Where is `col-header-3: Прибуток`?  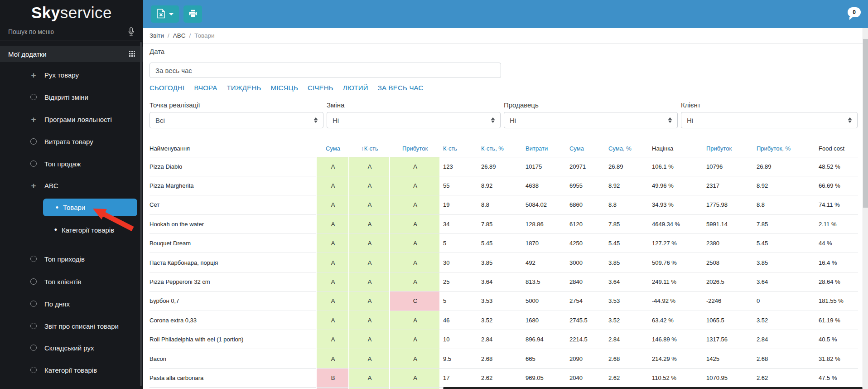
col-header-3: Прибуток is located at coordinates (415, 149).